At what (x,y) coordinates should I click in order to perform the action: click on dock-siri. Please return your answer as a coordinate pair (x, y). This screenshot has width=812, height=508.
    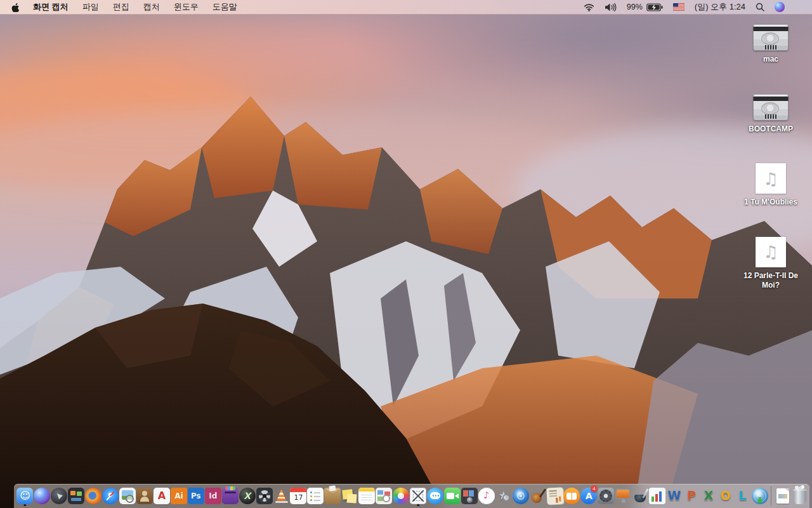
    Looking at the image, I should click on (42, 495).